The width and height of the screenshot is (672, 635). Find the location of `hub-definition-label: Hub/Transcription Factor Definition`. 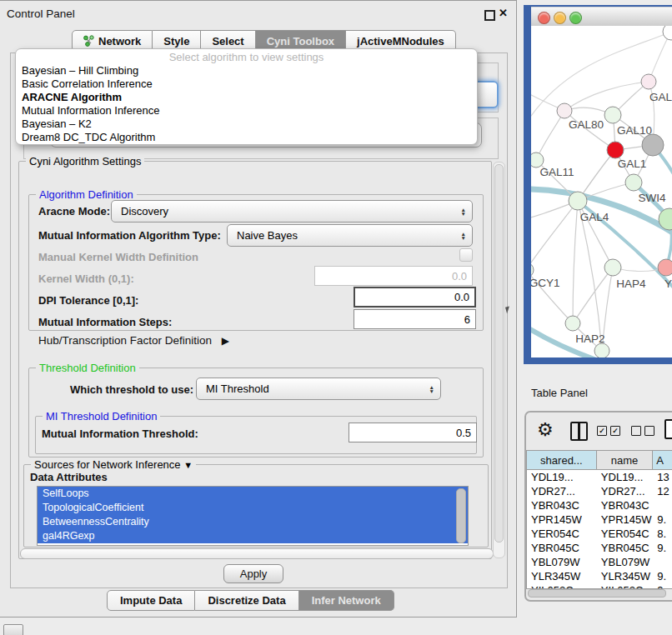

hub-definition-label: Hub/Transcription Factor Definition is located at coordinates (125, 340).